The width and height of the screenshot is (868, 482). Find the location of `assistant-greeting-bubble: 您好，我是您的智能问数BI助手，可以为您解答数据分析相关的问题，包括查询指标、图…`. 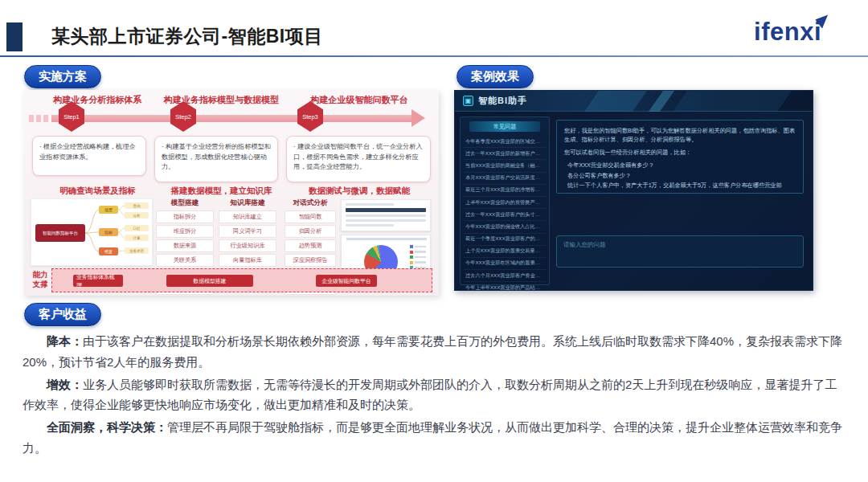

assistant-greeting-bubble: 您好，我是您的智能问数BI助手，可以为您解答数据分析相关的问题，包括查询指标、图… is located at coordinates (680, 157).